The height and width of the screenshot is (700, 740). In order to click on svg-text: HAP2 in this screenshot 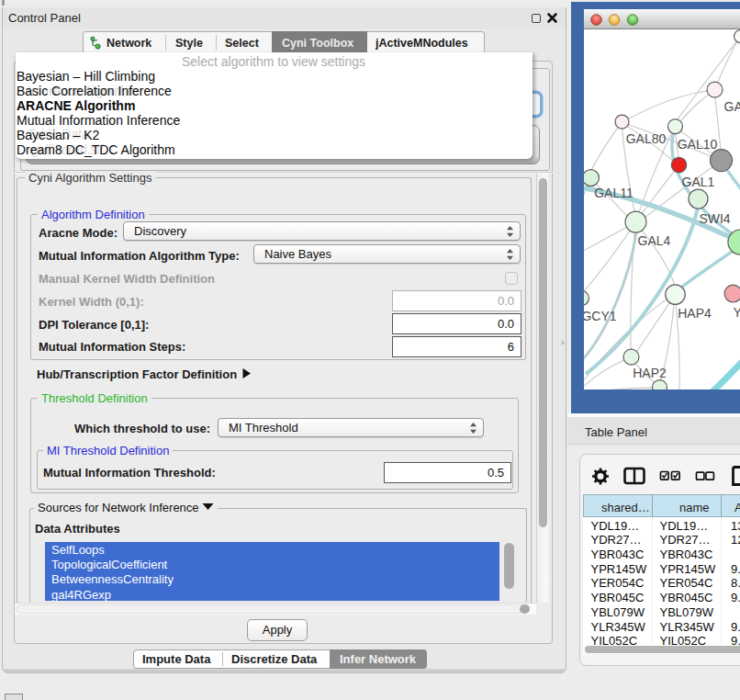, I will do `click(650, 373)`.